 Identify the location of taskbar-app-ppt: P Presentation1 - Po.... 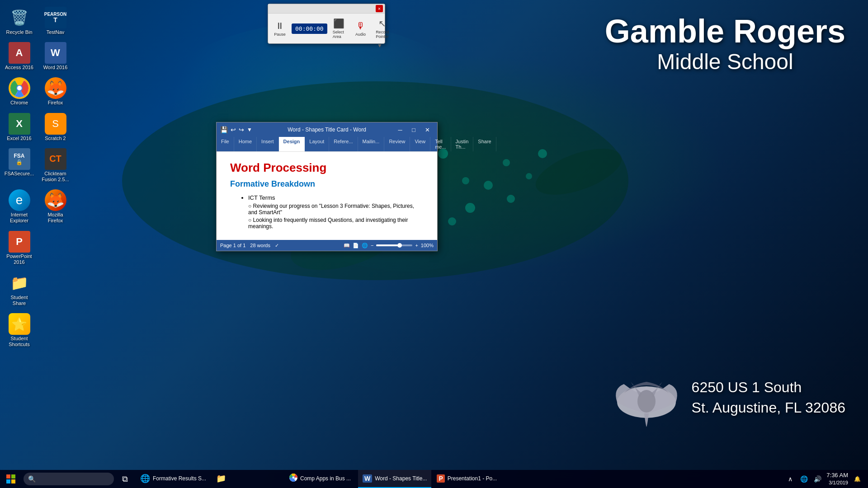
(468, 479).